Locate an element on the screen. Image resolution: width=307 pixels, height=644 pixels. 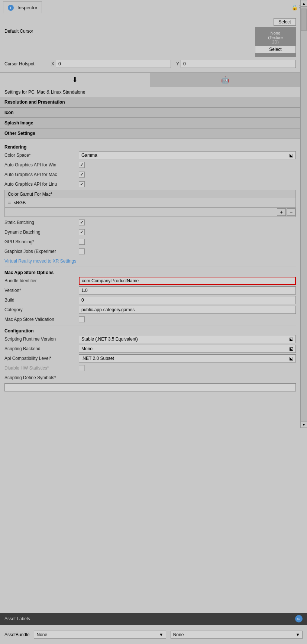
bundle-id-row: Bundle Identifier is located at coordinates (150, 281).